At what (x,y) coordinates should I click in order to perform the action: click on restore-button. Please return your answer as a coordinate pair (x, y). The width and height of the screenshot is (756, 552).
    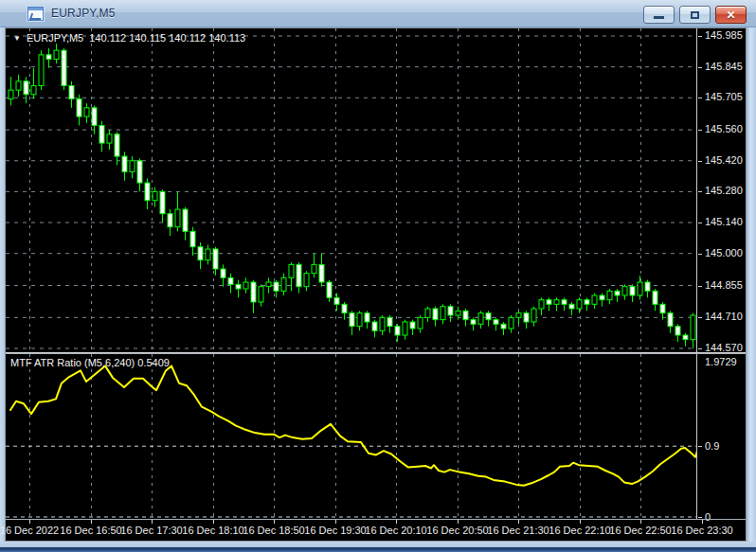
    Looking at the image, I should click on (695, 15).